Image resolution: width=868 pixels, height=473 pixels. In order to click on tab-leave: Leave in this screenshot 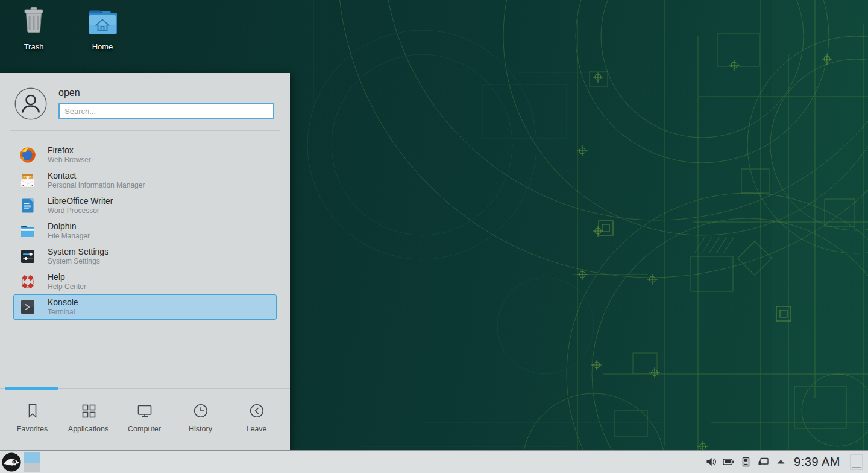, I will do `click(257, 417)`.